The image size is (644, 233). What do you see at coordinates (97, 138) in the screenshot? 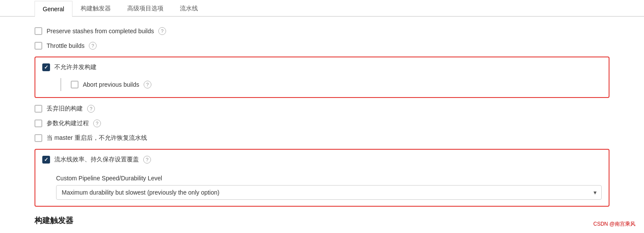
I see `no-resume-label: 当 master 重启后，不允许恢复流水线` at bounding box center [97, 138].